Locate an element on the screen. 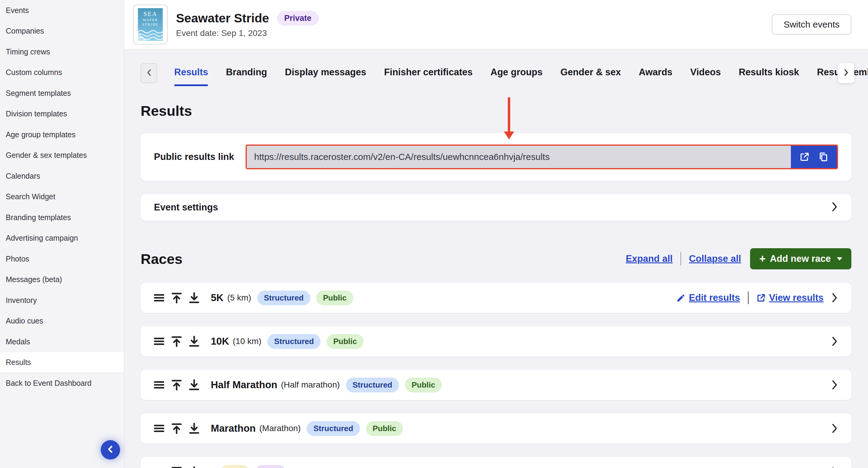 Image resolution: width=868 pixels, height=468 pixels. sidebar-item-age-group-templates: Age group templates is located at coordinates (62, 135).